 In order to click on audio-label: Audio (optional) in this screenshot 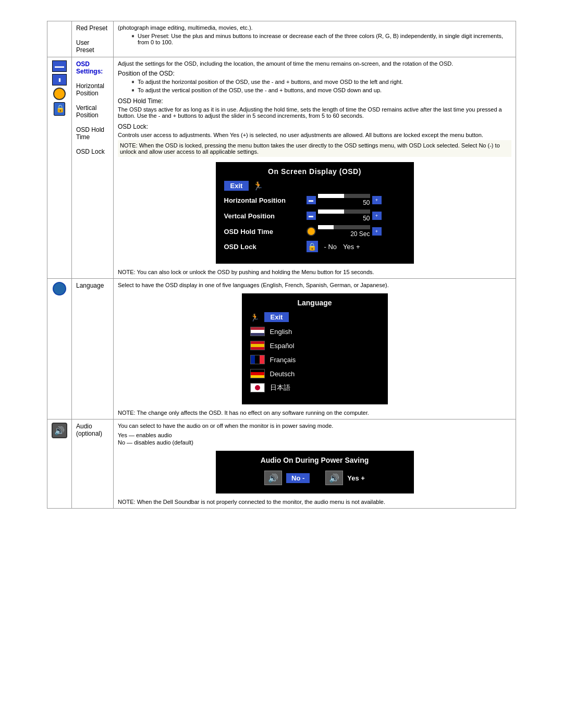, I will do `click(89, 430)`.